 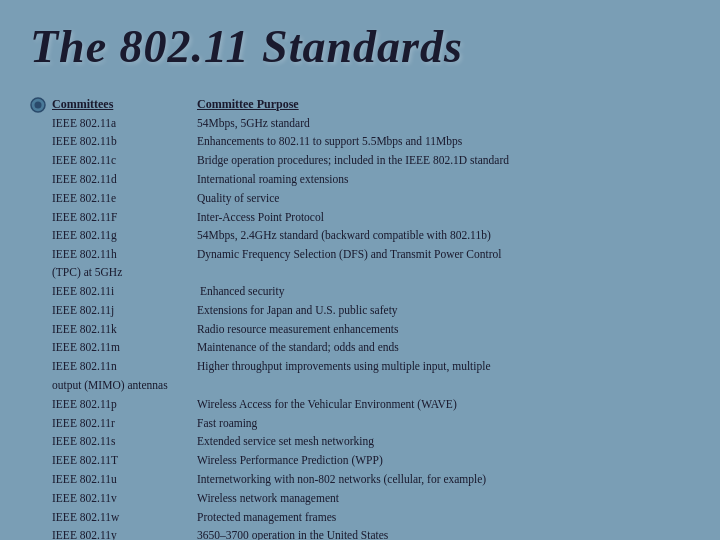 I want to click on table-row: IEEE 802.11d International roaming exten…, so click(x=371, y=180).